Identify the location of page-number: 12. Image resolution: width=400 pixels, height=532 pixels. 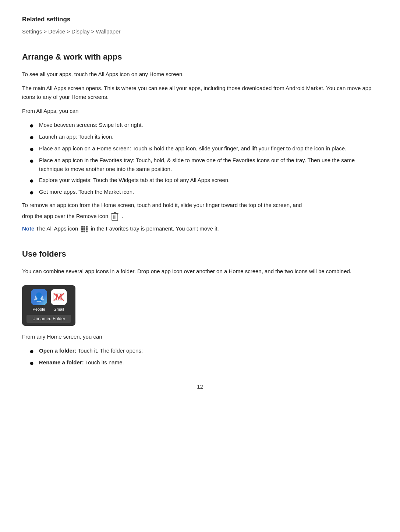
(200, 387).